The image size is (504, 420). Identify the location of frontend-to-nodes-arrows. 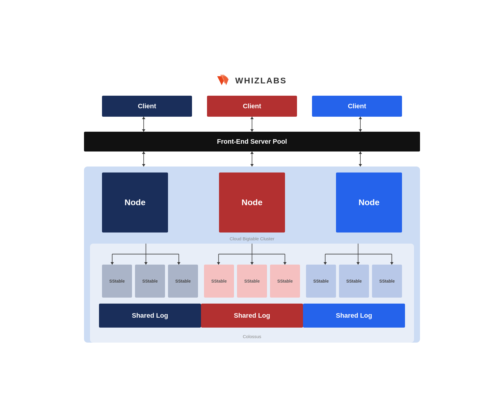
(252, 159).